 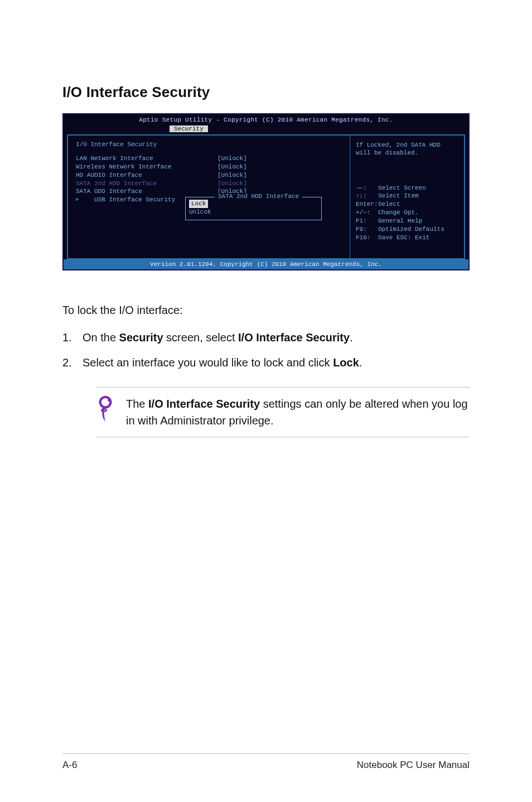 What do you see at coordinates (209, 175) in the screenshot?
I see `bios-item-audio: HD AUDIO Interface [Unlock]` at bounding box center [209, 175].